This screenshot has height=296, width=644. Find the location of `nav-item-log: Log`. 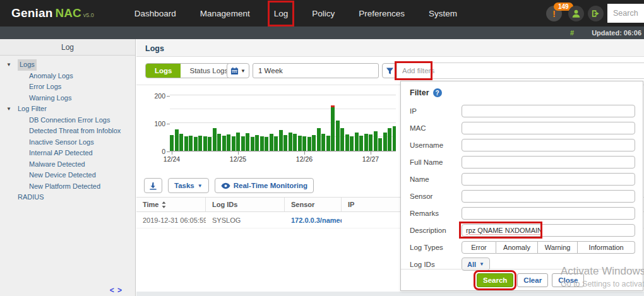

nav-item-log: Log is located at coordinates (282, 14).